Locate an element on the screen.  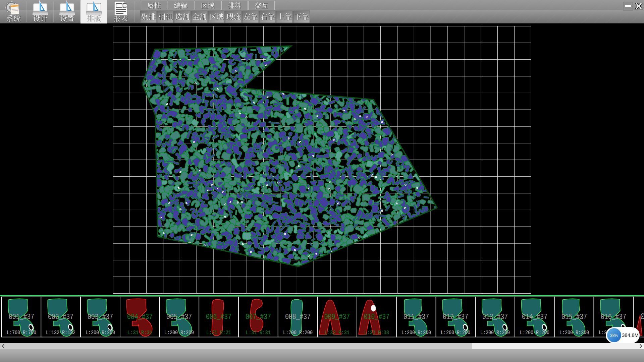
svg-text: 008_#37 is located at coordinates (298, 317).